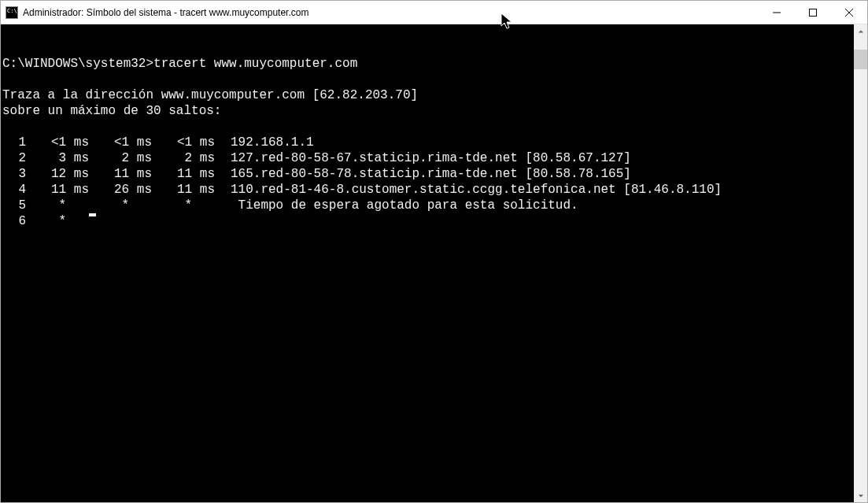  What do you see at coordinates (397, 205) in the screenshot?
I see `hop-host: Tiempo de espera agotado para esta solic…` at bounding box center [397, 205].